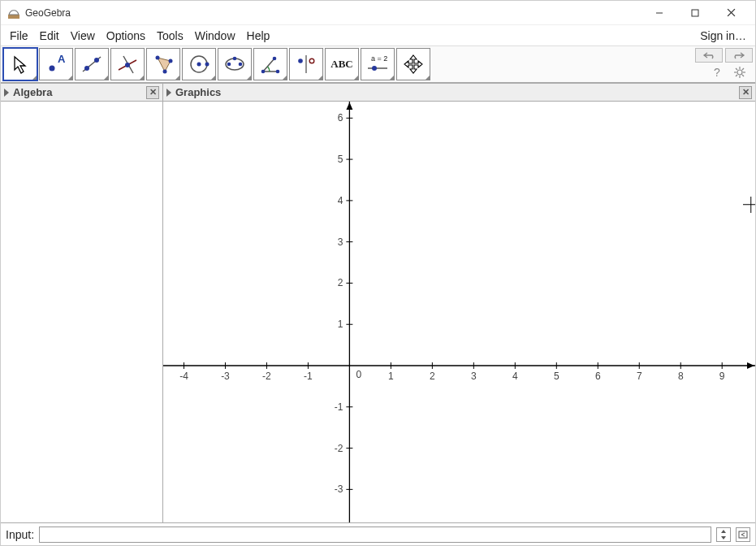 The width and height of the screenshot is (756, 546). I want to click on menu-options: Options, so click(126, 36).